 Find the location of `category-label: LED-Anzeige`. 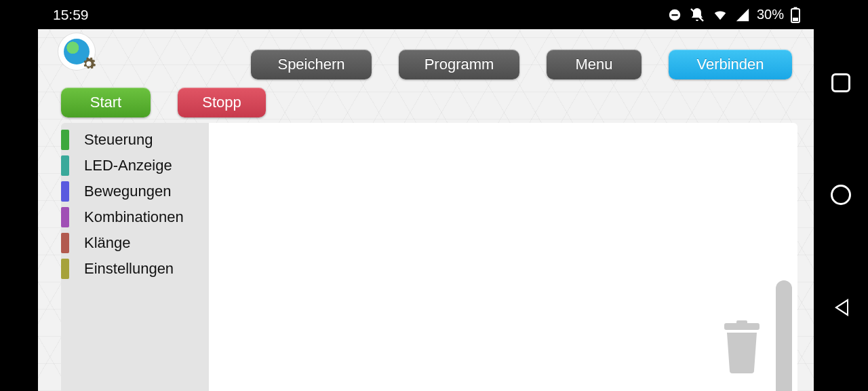

category-label: LED-Anzeige is located at coordinates (128, 166).